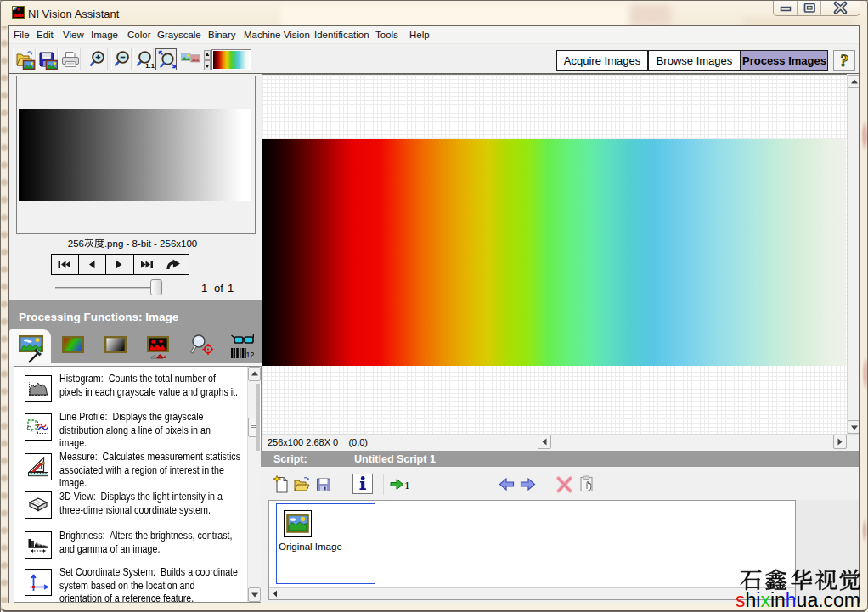 This screenshot has height=612, width=868. Describe the element at coordinates (251, 355) in the screenshot. I see `svg-text: 123` at that location.